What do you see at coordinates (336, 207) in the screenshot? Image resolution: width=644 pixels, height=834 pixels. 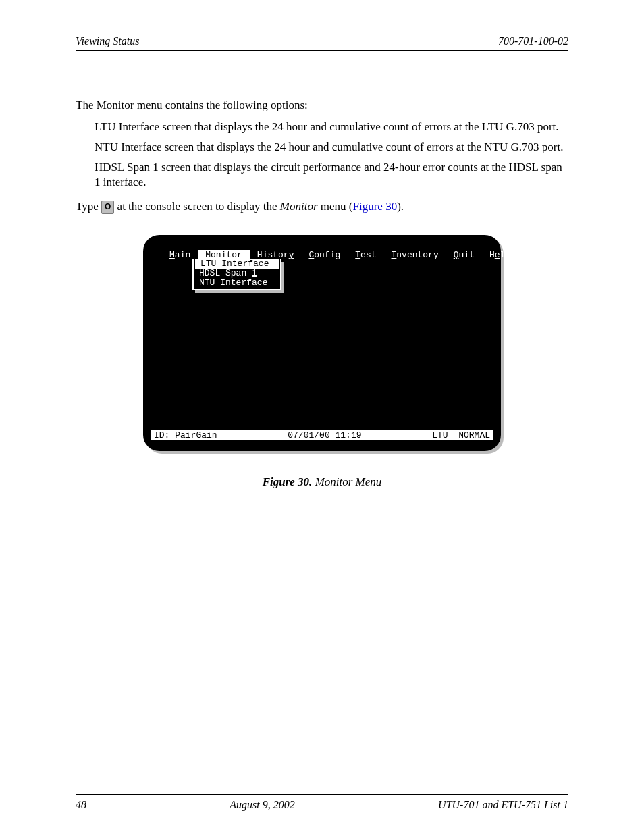 I see `text: menu (` at bounding box center [336, 207].